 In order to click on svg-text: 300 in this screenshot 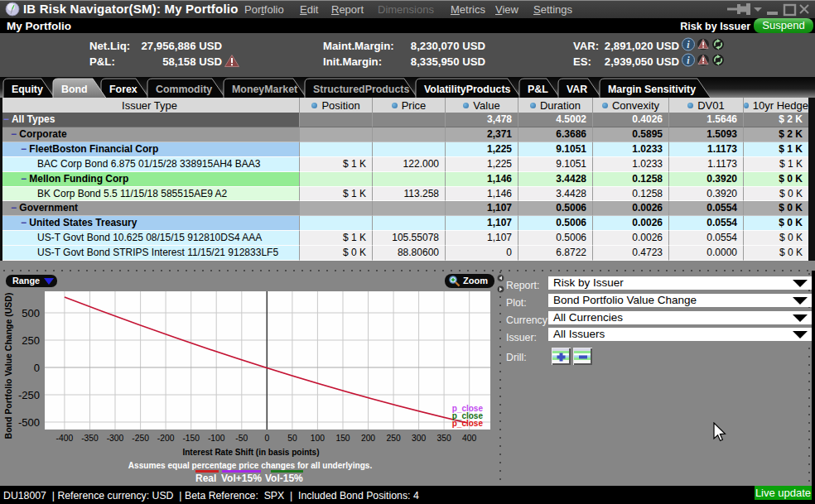, I will do `click(419, 439)`.